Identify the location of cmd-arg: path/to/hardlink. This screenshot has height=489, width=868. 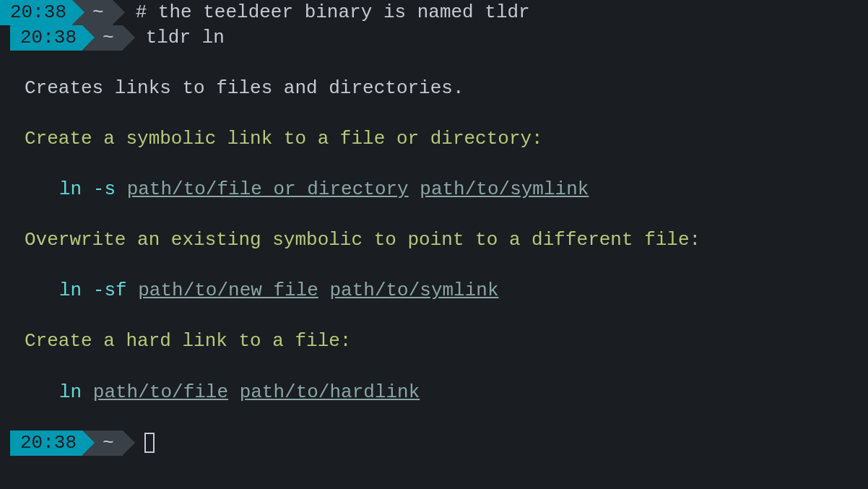
(330, 392).